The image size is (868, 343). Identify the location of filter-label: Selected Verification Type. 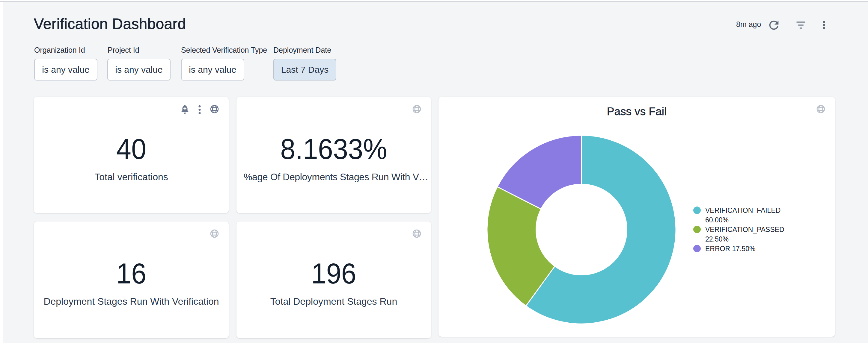
(224, 50).